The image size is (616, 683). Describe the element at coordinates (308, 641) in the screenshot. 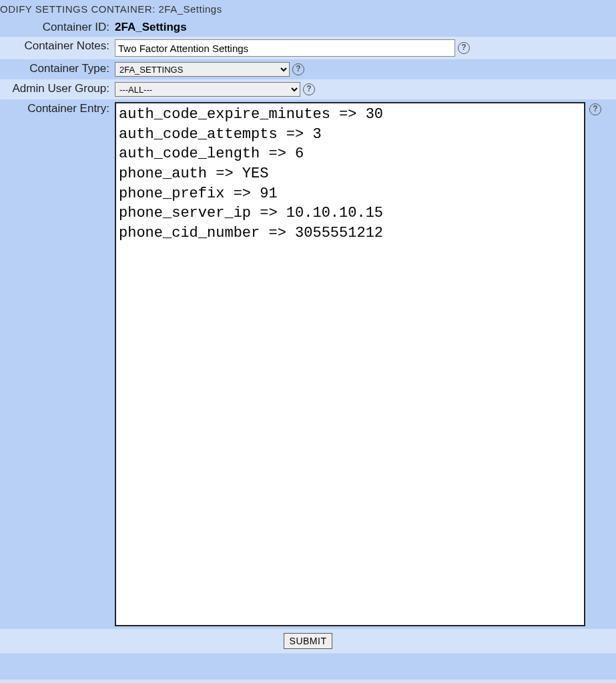

I see `submit-button: SUBMIT` at that location.